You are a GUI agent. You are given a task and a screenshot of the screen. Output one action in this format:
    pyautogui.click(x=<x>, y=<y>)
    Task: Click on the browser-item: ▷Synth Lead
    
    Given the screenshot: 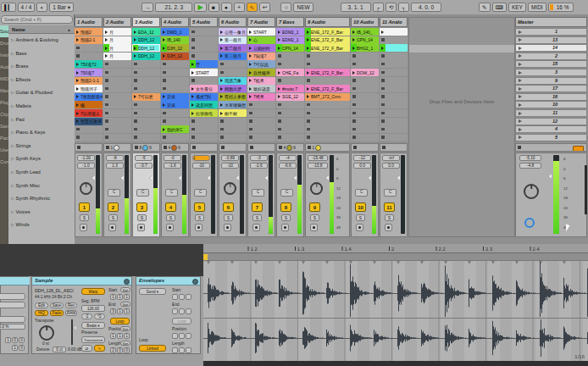 What is the action you would take?
    pyautogui.click(x=42, y=173)
    